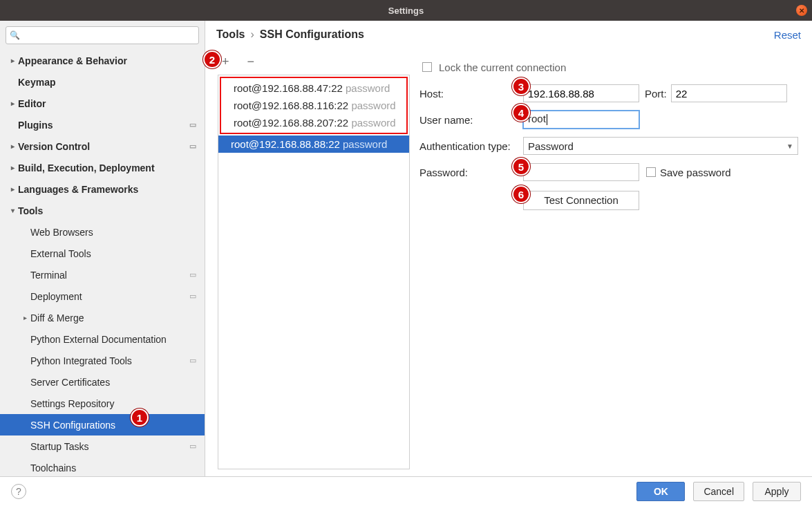 The width and height of the screenshot is (812, 506). Describe the element at coordinates (314, 144) in the screenshot. I see `ssh-config-item: root@192.168.88.88:22 password` at that location.